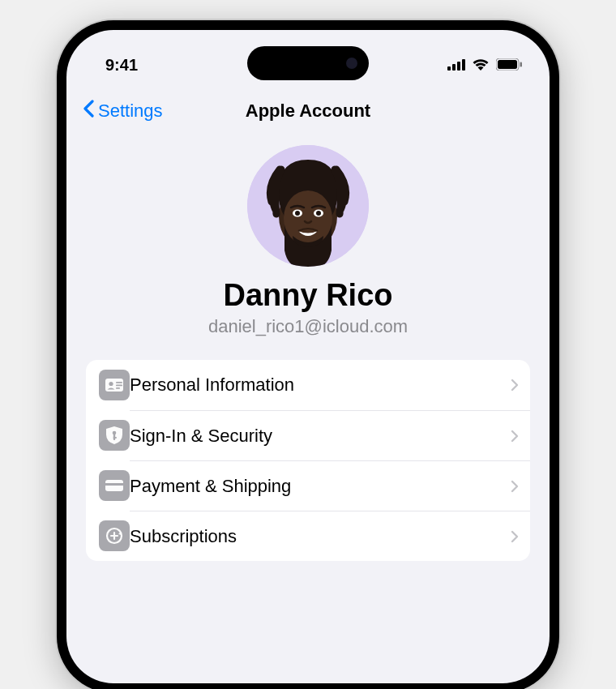 This screenshot has width=616, height=689. I want to click on row-label: Sign-In & Security, so click(314, 436).